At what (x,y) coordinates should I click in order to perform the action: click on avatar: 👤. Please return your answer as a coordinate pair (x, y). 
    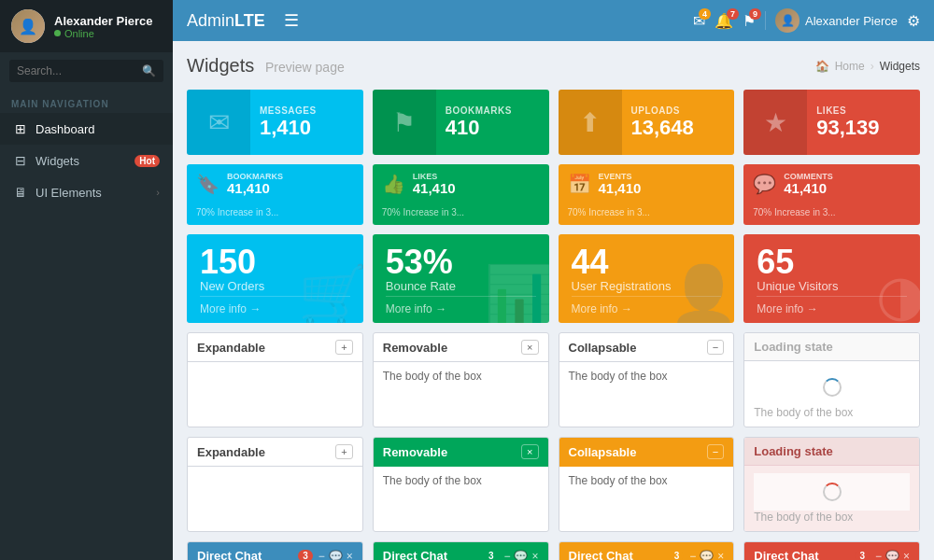
    Looking at the image, I should click on (28, 26).